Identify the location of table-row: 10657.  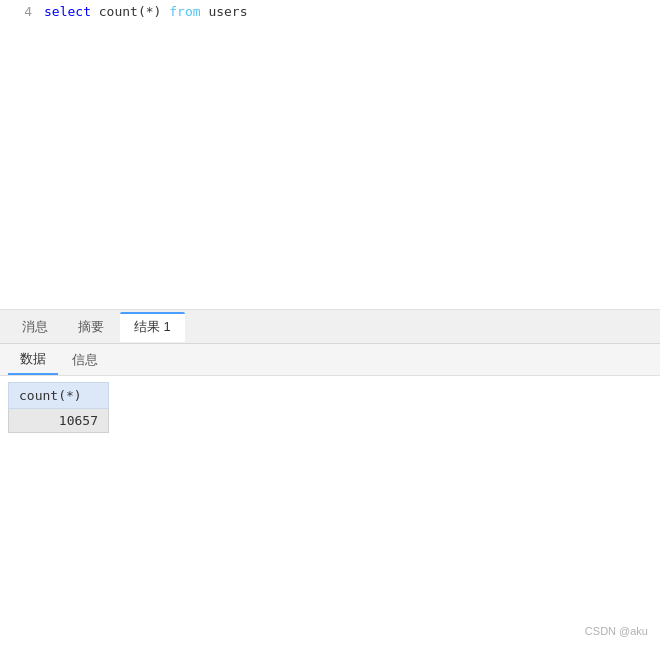
(59, 421).